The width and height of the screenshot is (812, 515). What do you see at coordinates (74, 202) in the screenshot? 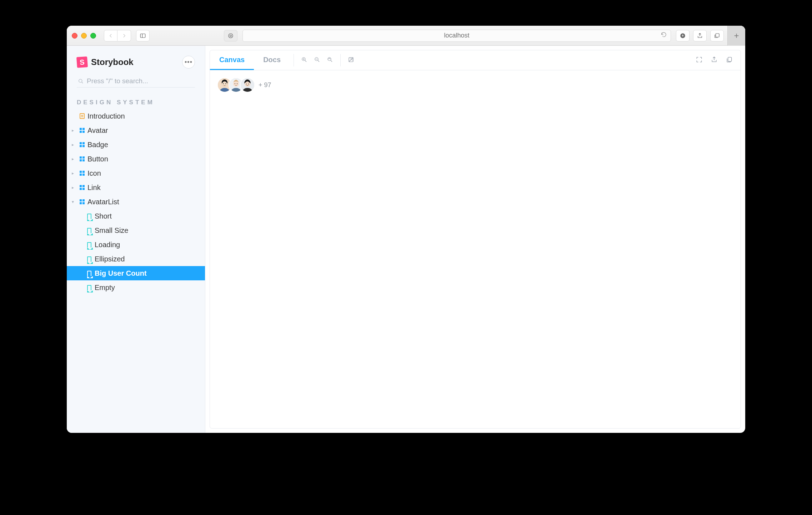
I see `expander-icon: ▾` at bounding box center [74, 202].